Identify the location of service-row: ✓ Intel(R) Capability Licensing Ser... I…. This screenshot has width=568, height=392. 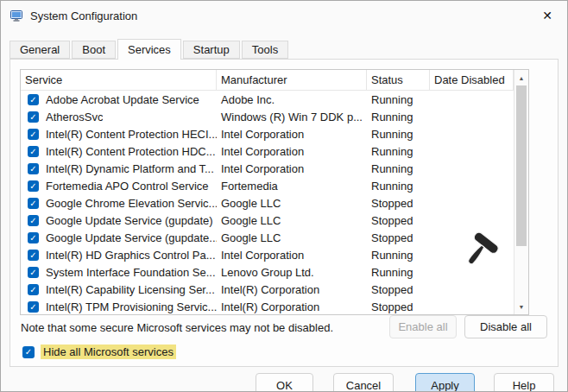
(268, 289).